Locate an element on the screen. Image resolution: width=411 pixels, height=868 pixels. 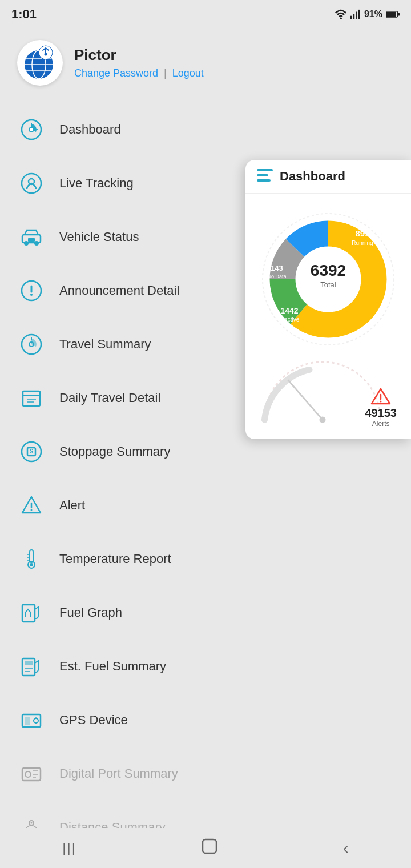
svg-text: 143 is located at coordinates (277, 268).